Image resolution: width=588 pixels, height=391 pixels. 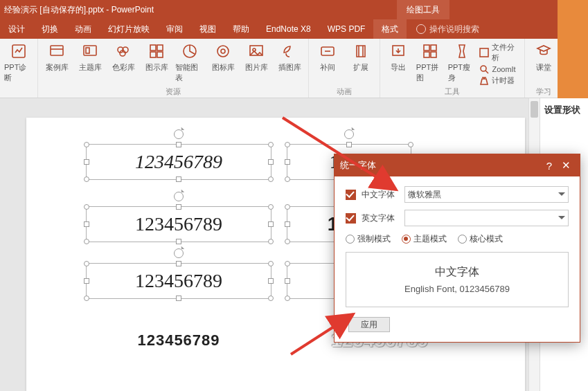 What do you see at coordinates (500, 80) in the screenshot?
I see `timer-button: 计时器` at bounding box center [500, 80].